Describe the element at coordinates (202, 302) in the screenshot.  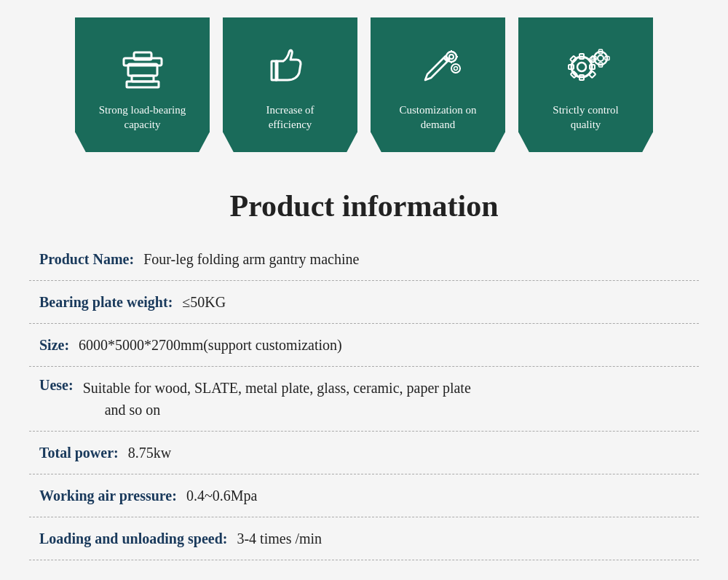
I see `value-bearing-weight: ≤50KG` at that location.